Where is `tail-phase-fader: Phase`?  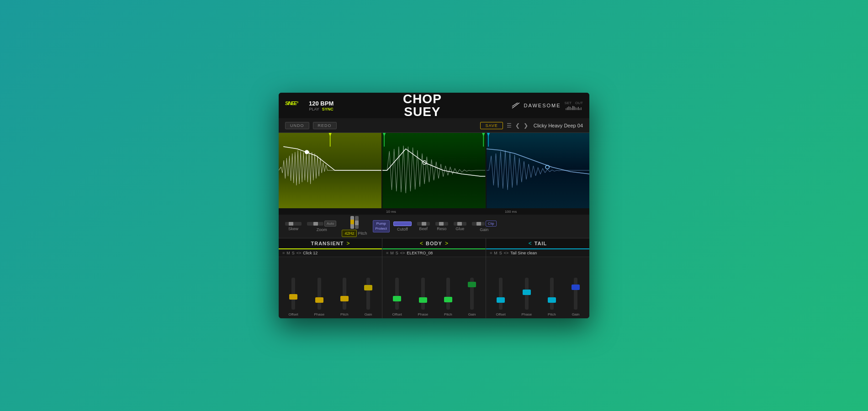 tail-phase-fader: Phase is located at coordinates (526, 297).